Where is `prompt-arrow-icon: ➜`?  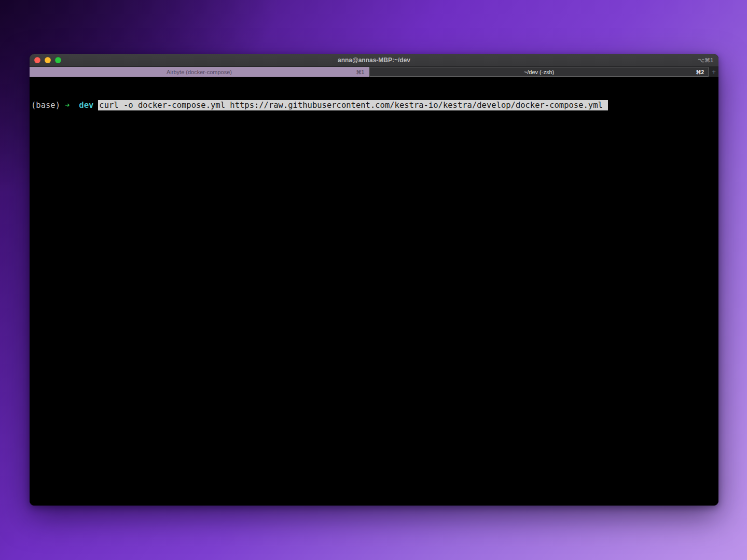 prompt-arrow-icon: ➜ is located at coordinates (67, 105).